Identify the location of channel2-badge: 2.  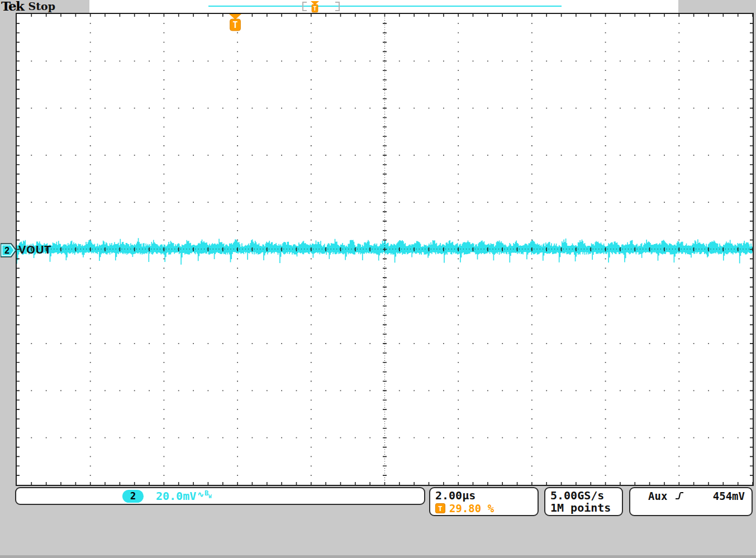
(133, 496).